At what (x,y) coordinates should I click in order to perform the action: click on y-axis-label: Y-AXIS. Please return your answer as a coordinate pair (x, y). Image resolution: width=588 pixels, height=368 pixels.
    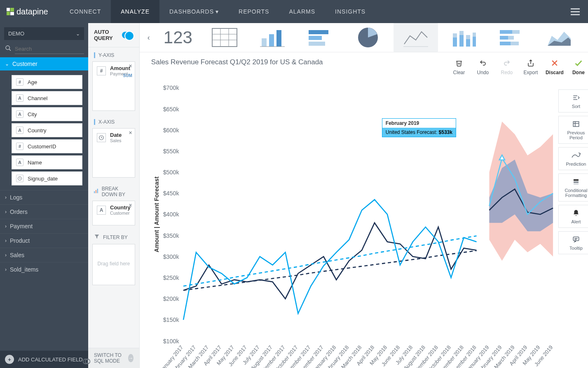
    Looking at the image, I should click on (106, 55).